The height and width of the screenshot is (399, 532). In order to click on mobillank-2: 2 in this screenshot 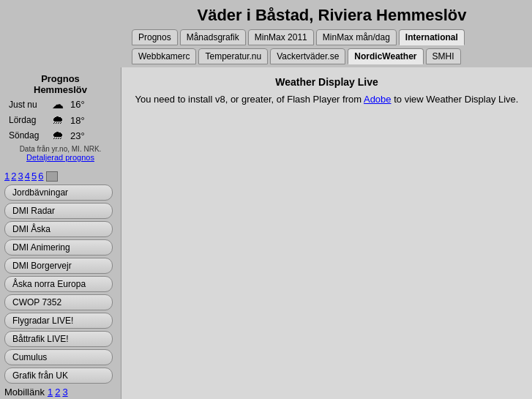, I will do `click(57, 392)`.